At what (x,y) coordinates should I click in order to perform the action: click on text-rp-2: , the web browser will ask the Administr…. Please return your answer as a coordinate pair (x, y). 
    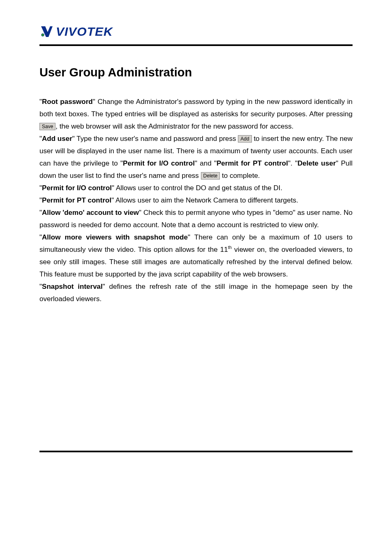
    Looking at the image, I should click on (174, 127).